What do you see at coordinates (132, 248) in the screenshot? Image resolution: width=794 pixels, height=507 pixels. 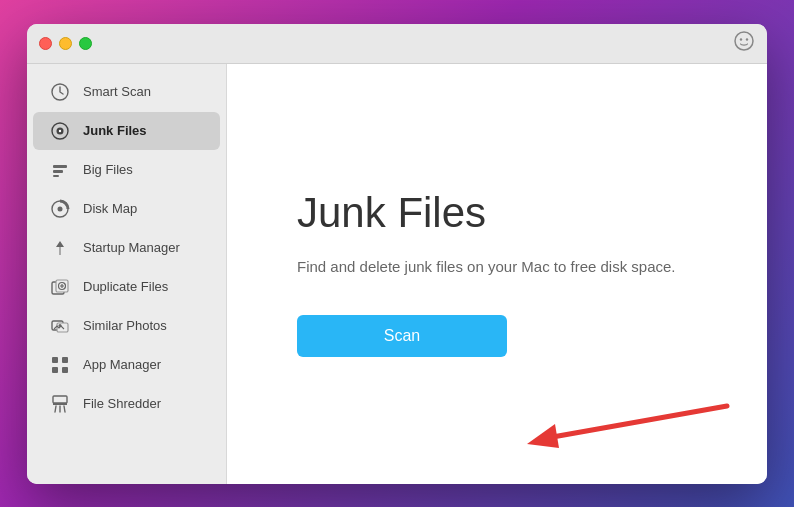 I see `sidebar-item-label: Startup Manager` at bounding box center [132, 248].